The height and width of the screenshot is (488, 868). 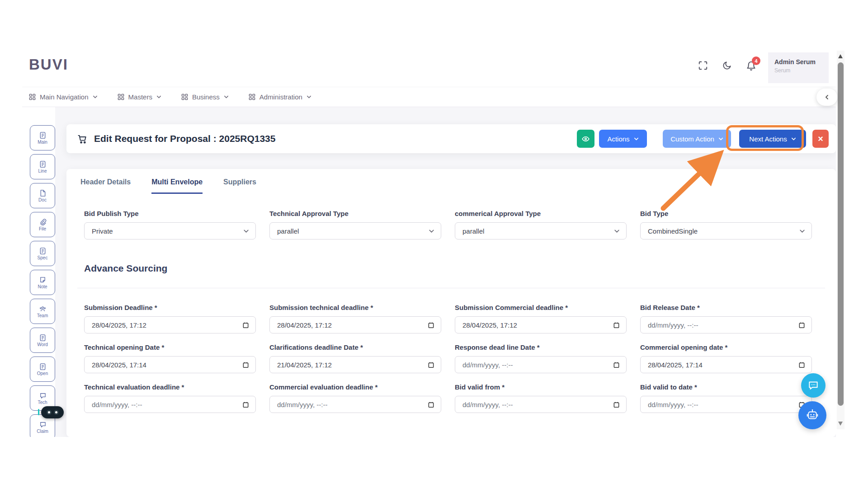 What do you see at coordinates (726, 319) in the screenshot?
I see `form-field: Bid Release Date * dd/mm/yyyy, --:--` at bounding box center [726, 319].